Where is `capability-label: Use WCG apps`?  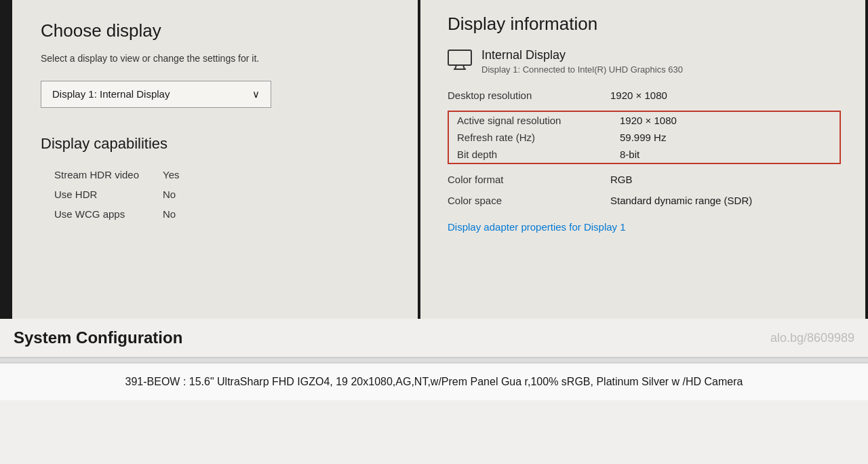
capability-label: Use WCG apps is located at coordinates (108, 214).